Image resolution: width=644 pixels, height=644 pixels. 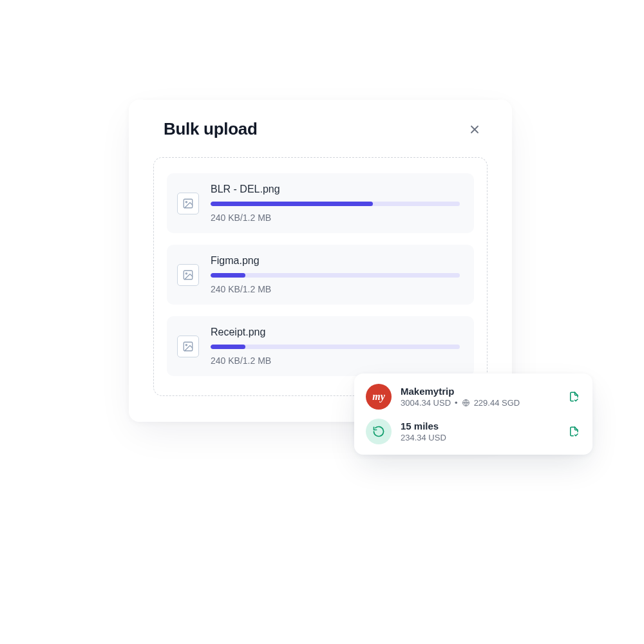 I want to click on file-name: BLR - DEL.png, so click(x=335, y=189).